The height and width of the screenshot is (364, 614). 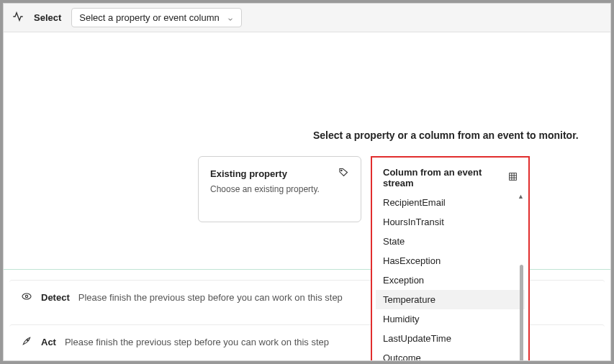 I want to click on tag-icon, so click(x=344, y=173).